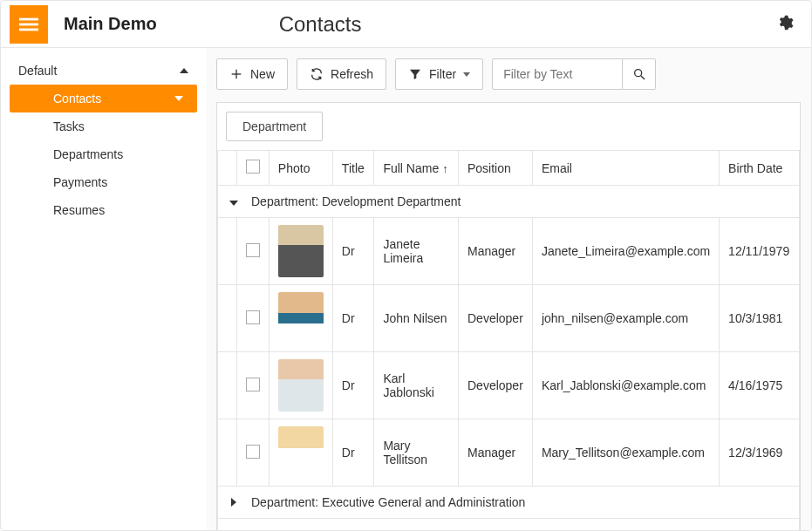 The height and width of the screenshot is (531, 812). What do you see at coordinates (639, 74) in the screenshot?
I see `search-button` at bounding box center [639, 74].